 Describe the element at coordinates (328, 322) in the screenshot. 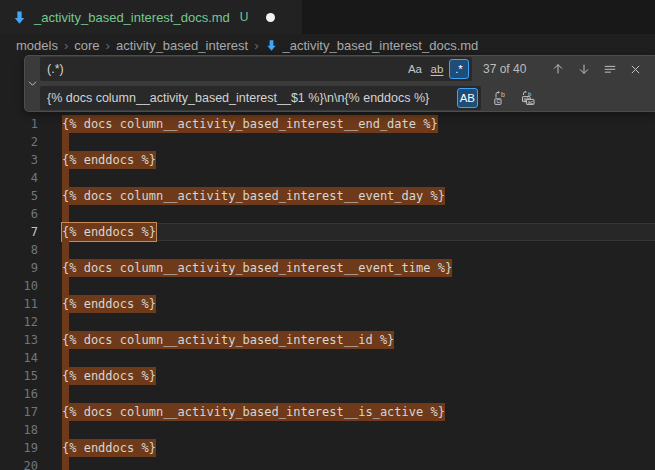

I see `editor-line: 12` at that location.